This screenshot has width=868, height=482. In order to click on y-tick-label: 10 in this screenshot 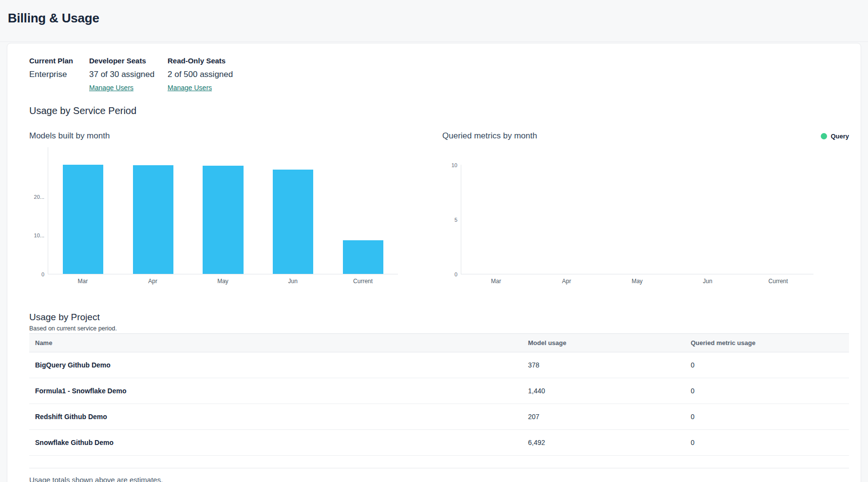, I will do `click(454, 165)`.